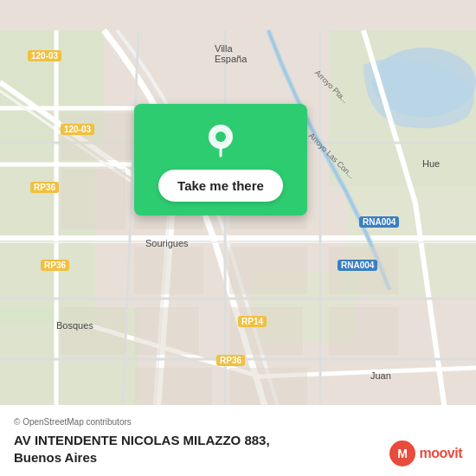  Describe the element at coordinates (221, 140) in the screenshot. I see `location-pin-icon` at that location.